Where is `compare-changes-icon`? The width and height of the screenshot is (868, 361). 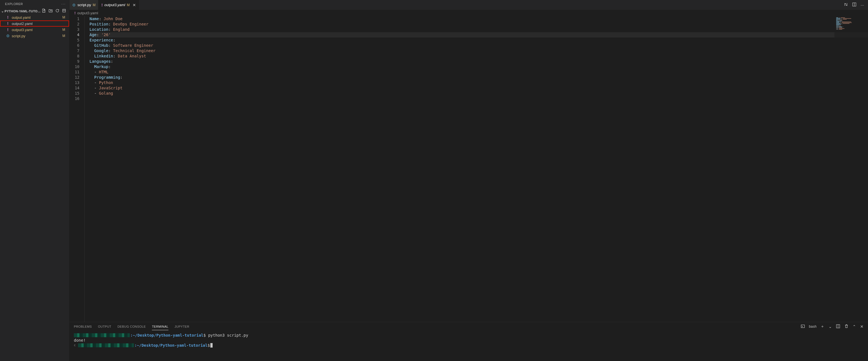 compare-changes-icon is located at coordinates (846, 5).